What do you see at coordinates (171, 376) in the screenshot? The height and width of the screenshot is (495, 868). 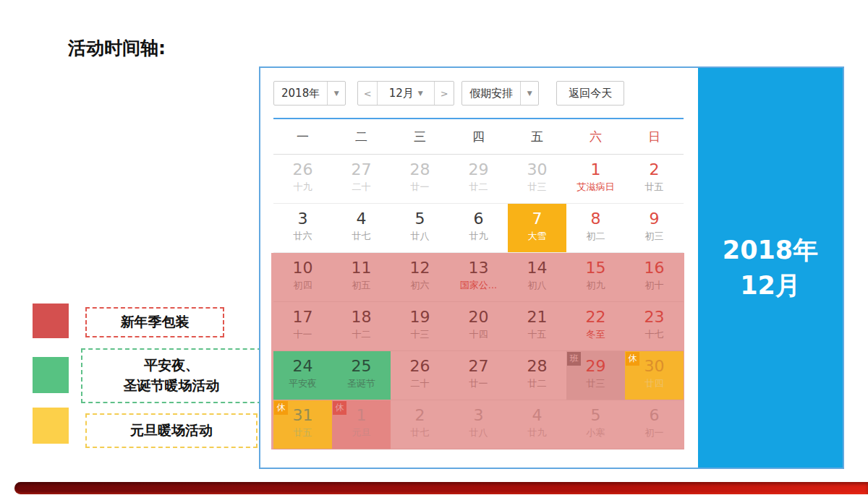 I see `legend-label-christmas-activity: 平安夜、 圣诞节暖场活动` at bounding box center [171, 376].